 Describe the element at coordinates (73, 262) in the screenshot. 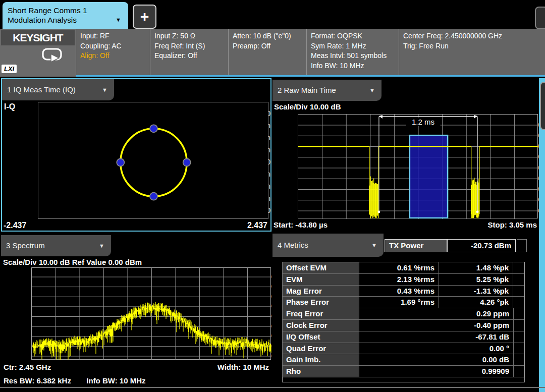

I see `panel3-scale-label: Scale/Div 10.00 dB Ref Value 0.00 dBm` at that location.